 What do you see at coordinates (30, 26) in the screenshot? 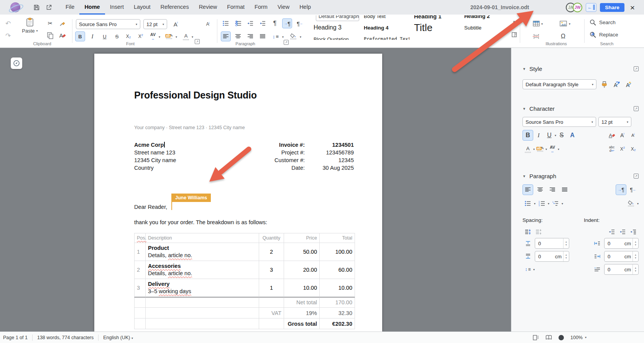
I see `paste-button: Paste ▾` at bounding box center [30, 26].